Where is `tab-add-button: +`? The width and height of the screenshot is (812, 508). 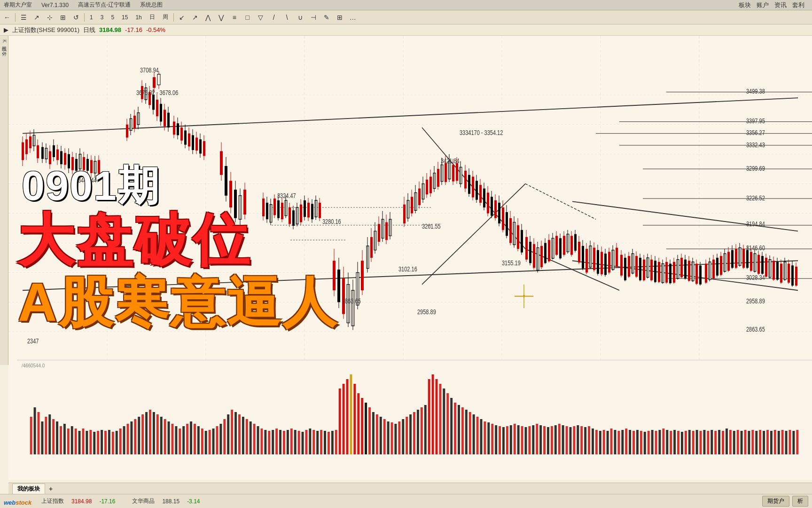
tab-add-button: + is located at coordinates (51, 489).